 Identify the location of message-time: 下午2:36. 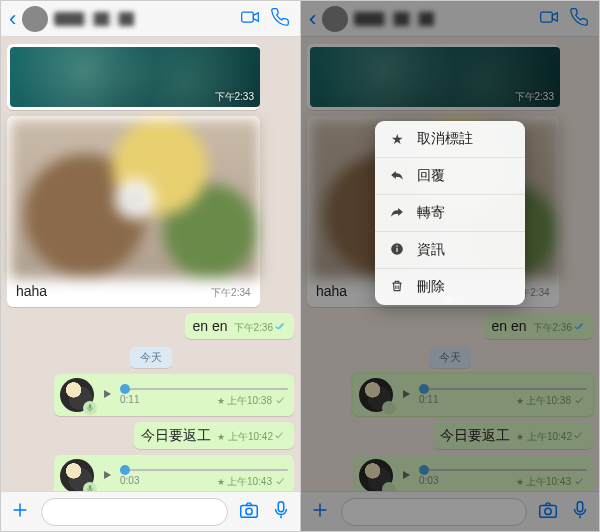
(260, 328).